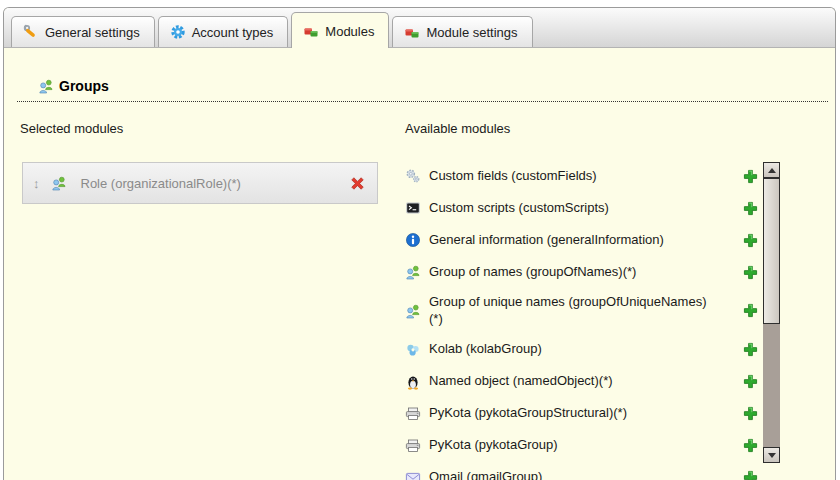  What do you see at coordinates (772, 251) in the screenshot?
I see `scrollbar-thumb` at bounding box center [772, 251].